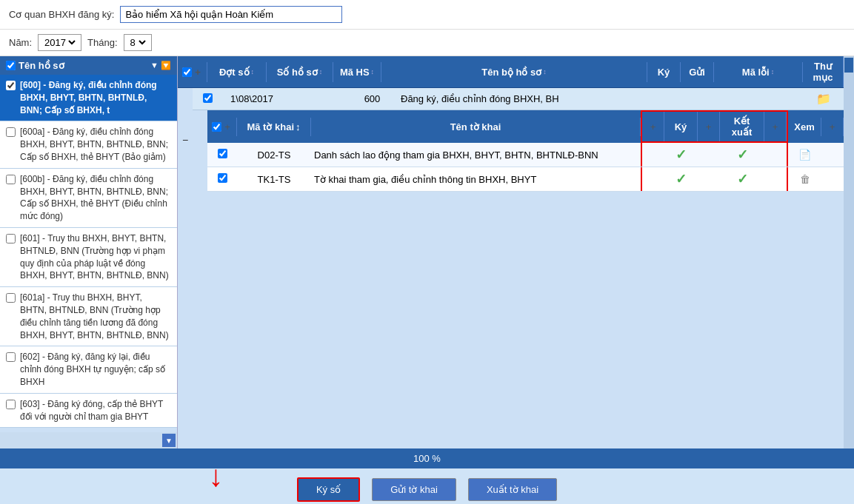  Describe the element at coordinates (681, 179) in the screenshot. I see `ky-check-icon: ✓` at that location.